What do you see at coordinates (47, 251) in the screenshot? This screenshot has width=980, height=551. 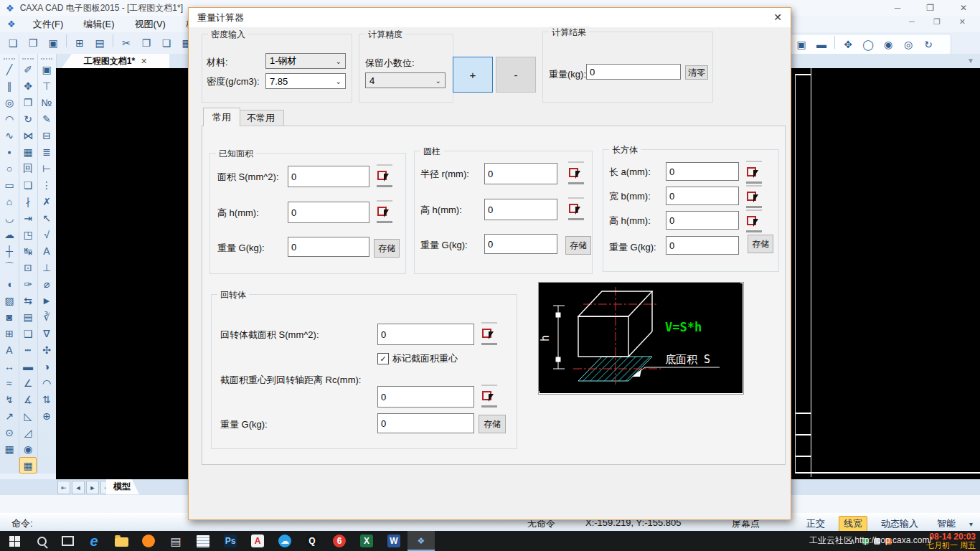 I see `text-style-tool: A` at bounding box center [47, 251].